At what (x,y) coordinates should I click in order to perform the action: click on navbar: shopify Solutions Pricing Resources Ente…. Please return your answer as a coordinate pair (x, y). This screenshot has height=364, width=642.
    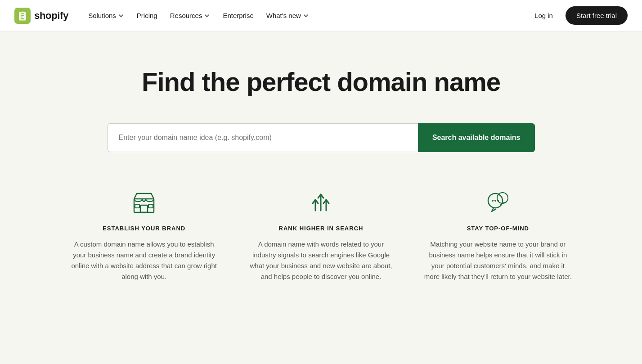
    Looking at the image, I should click on (321, 16).